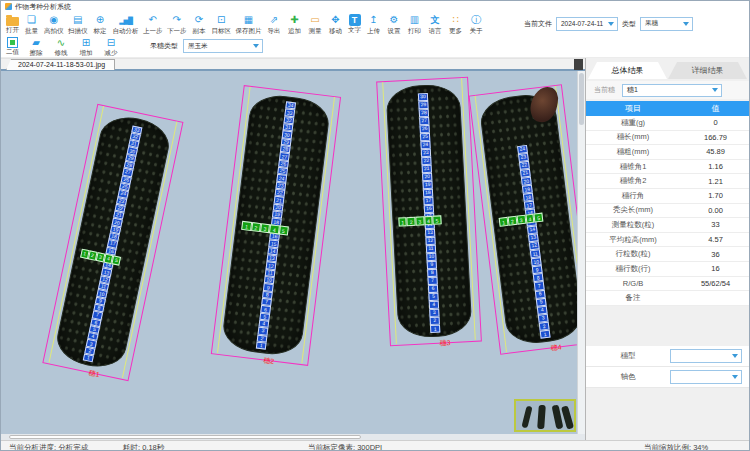 The image size is (750, 451). Describe the element at coordinates (394, 24) in the screenshot. I see `toolbar-button-settings: ⚙设置` at that location.